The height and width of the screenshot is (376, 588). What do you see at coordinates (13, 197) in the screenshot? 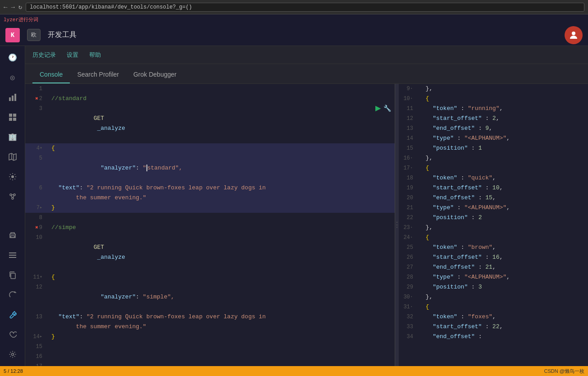
I see `sidebar-icon-ml` at bounding box center [13, 197].